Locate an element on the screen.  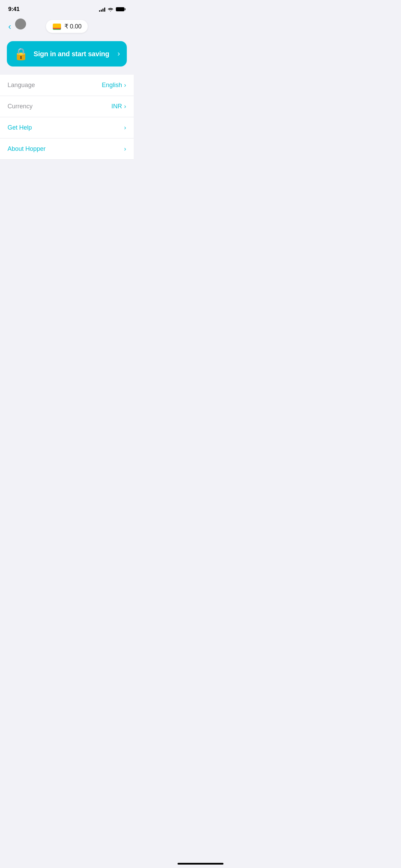
about-hopper-label: About Hopper is located at coordinates (27, 149).